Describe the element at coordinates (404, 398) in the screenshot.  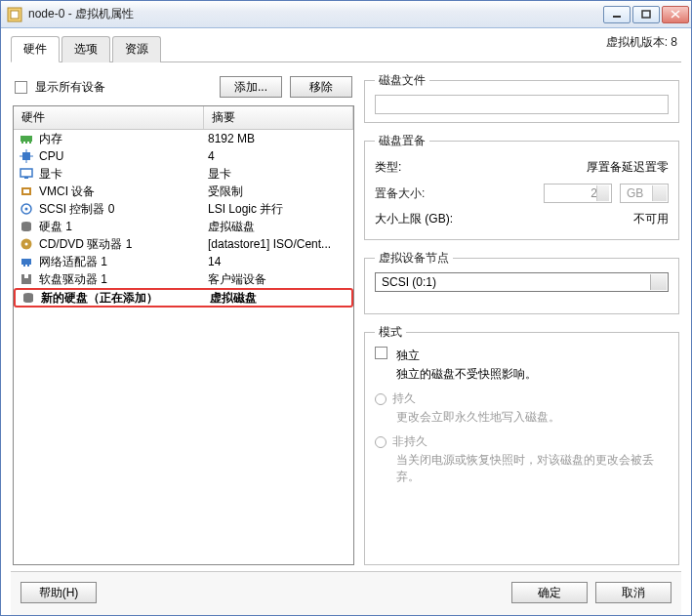
I see `persistent-label: 持久` at that location.